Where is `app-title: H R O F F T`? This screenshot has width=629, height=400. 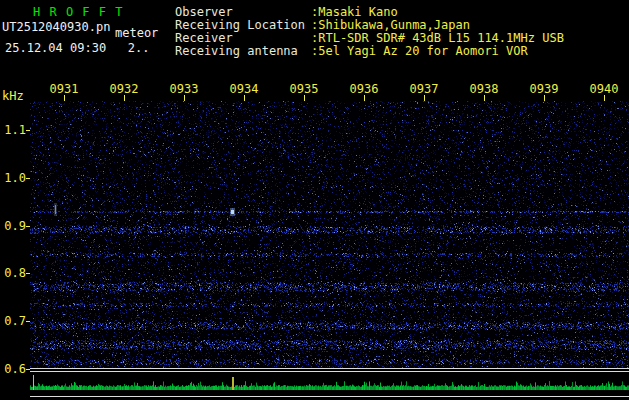
app-title: H R O F F T is located at coordinates (78, 12).